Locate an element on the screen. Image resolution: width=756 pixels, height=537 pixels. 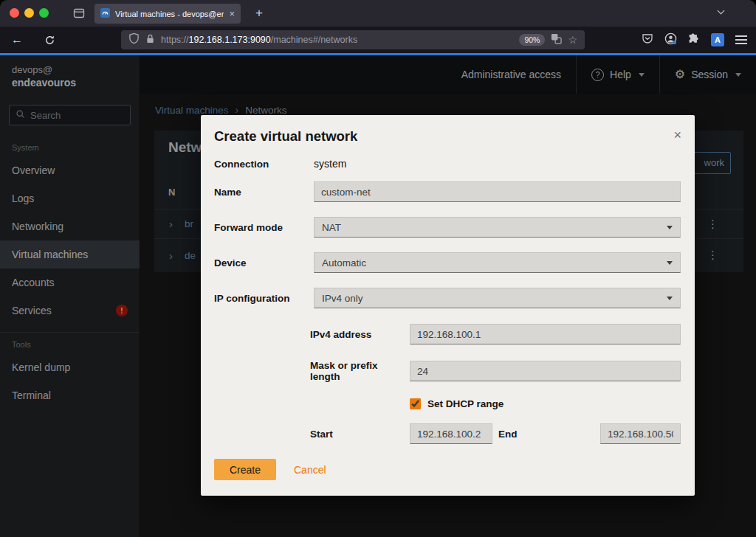
end-label: End is located at coordinates (549, 434).